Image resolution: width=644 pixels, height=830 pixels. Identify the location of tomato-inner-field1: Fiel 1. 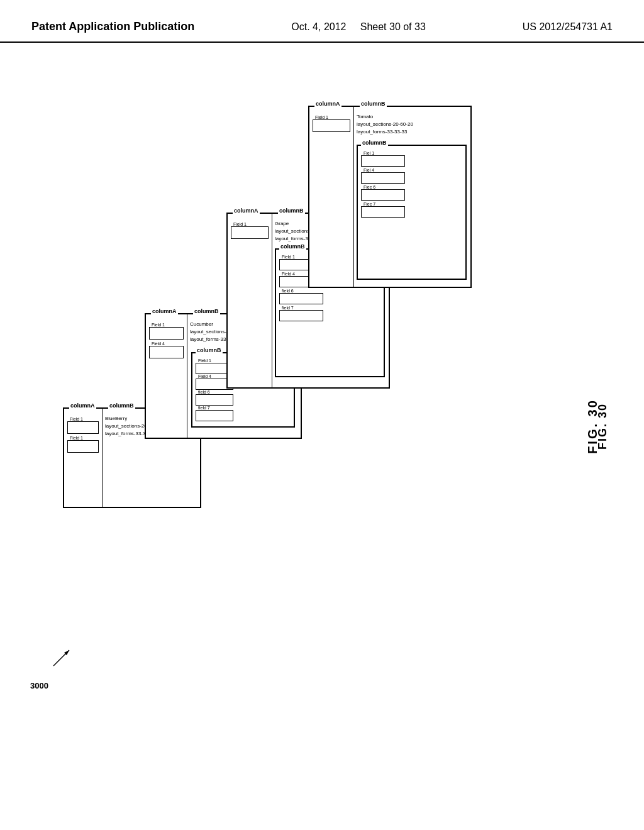
(383, 161).